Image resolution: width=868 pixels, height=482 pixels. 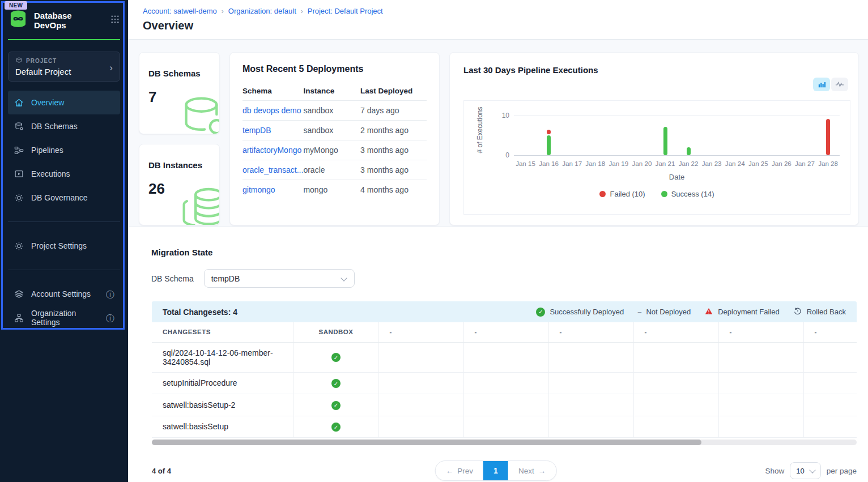 What do you see at coordinates (18, 20) in the screenshot?
I see `app-logo-database-icon` at bounding box center [18, 20].